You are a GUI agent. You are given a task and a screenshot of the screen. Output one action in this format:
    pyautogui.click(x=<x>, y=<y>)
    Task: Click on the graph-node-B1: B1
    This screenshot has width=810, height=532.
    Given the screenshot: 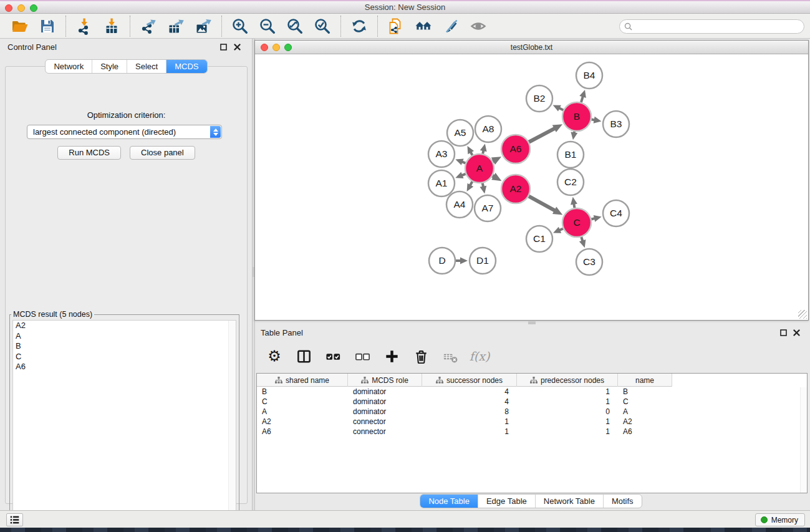 What is the action you would take?
    pyautogui.click(x=571, y=155)
    